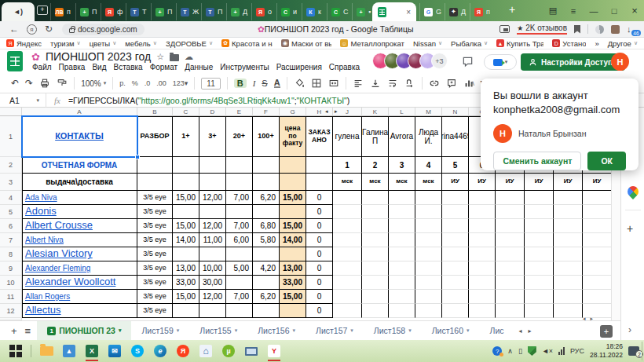 The width and height of the screenshot is (644, 362). I want to click on grid-cell: 1+, so click(186, 137).